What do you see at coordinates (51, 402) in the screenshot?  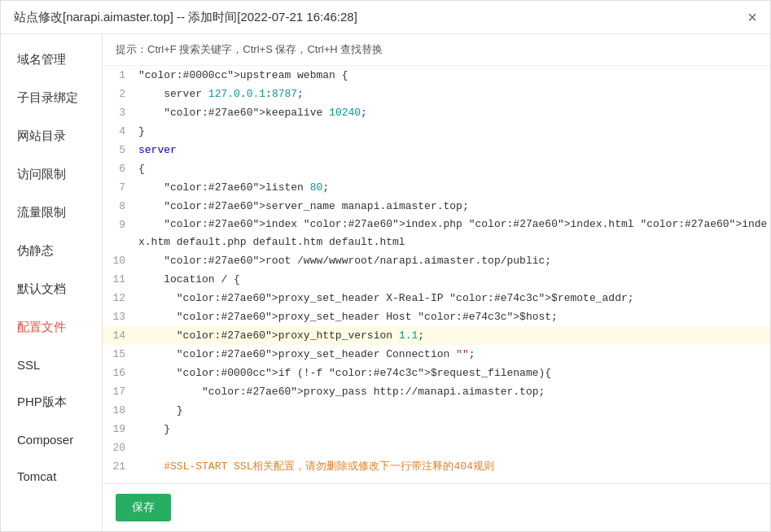 I see `sidebar-item-php: PHP版本` at bounding box center [51, 402].